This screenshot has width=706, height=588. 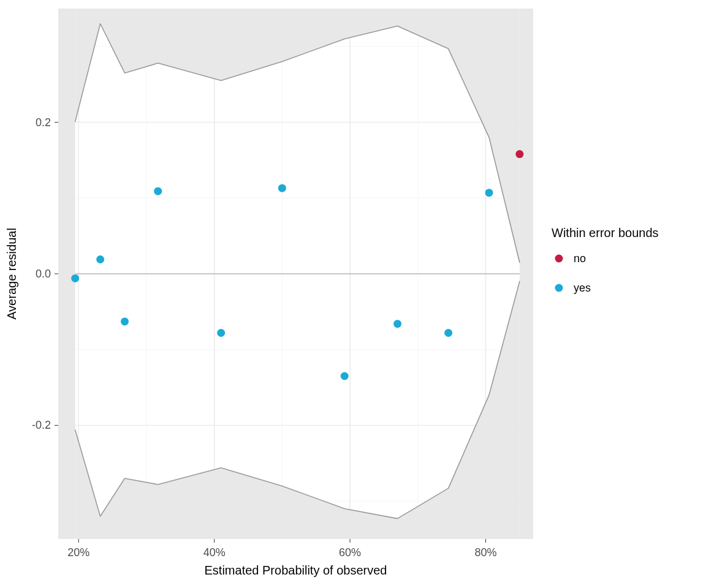 I want to click on legend-swatch-no, so click(x=559, y=258).